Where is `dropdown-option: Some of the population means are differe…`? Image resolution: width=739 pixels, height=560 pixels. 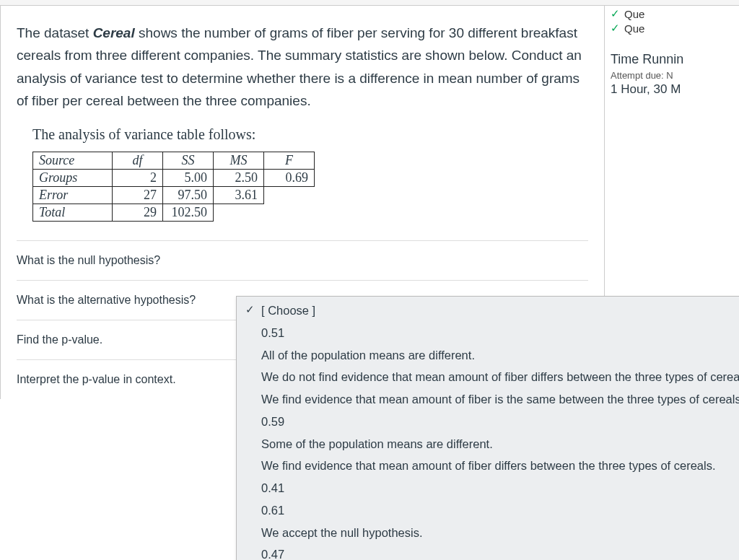
dropdown-option: Some of the population means are differe… is located at coordinates (488, 445).